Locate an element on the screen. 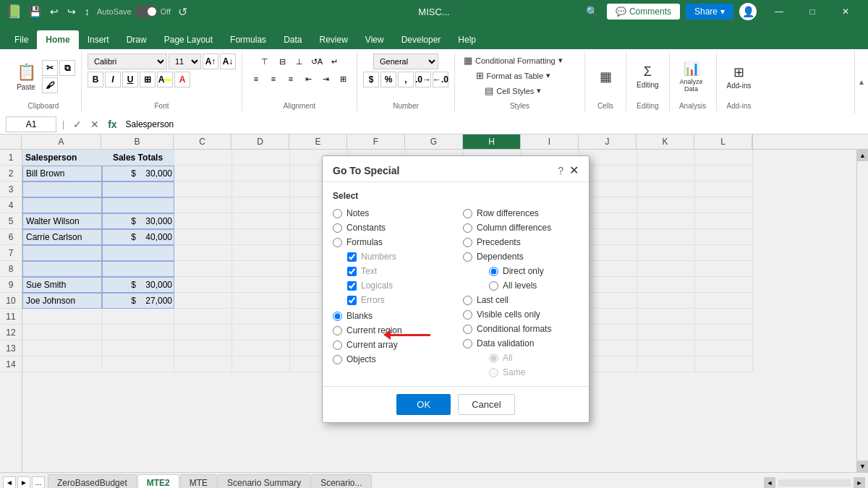 The height and width of the screenshot is (488, 868). sheet-tab-zerobasedbudget: ZeroBasedBudget is located at coordinates (93, 481).